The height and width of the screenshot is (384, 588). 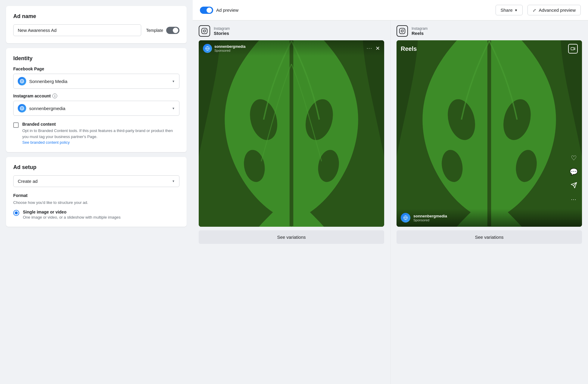 What do you see at coordinates (370, 48) in the screenshot?
I see `stories-more-icon: ···` at bounding box center [370, 48].